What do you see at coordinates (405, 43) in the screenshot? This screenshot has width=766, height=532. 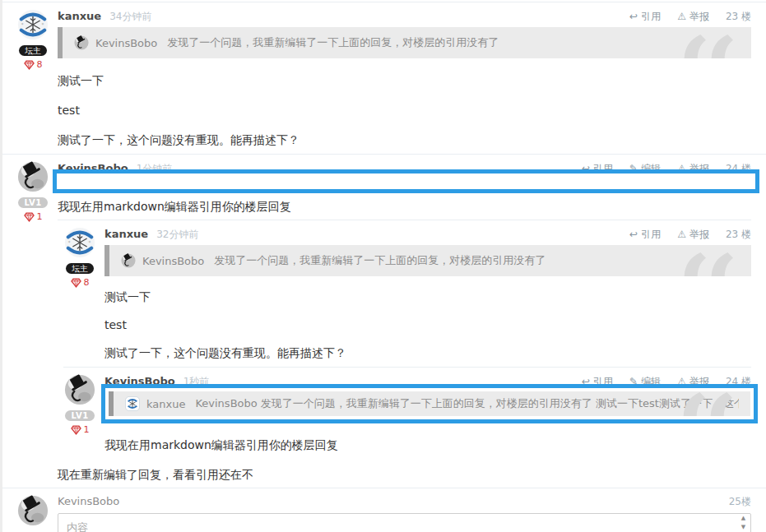 I see `post-23-quote-block: KevinsBobo 发现了一个问题，我重新编辑了一下上面的回复，对楼层的引用没…` at bounding box center [405, 43].